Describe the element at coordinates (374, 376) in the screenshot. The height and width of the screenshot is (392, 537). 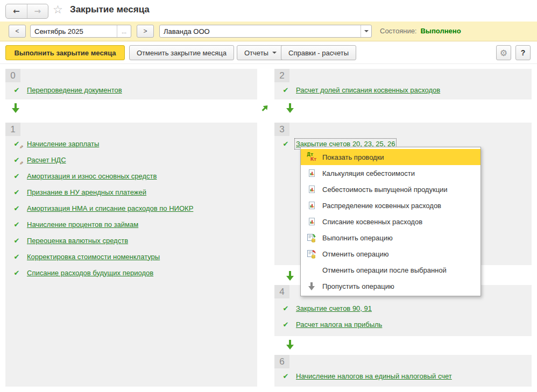
I see `operation-link: Начисление налогов на единый налоговый с…` at that location.